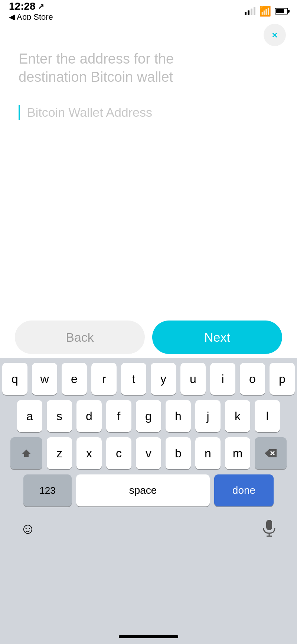  I want to click on next-button: Next, so click(217, 337).